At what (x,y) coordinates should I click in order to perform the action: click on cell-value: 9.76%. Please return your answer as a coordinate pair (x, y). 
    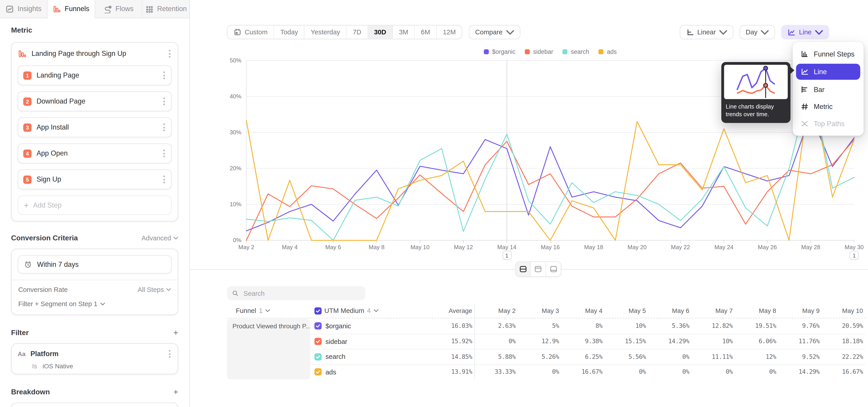
    Looking at the image, I should click on (800, 326).